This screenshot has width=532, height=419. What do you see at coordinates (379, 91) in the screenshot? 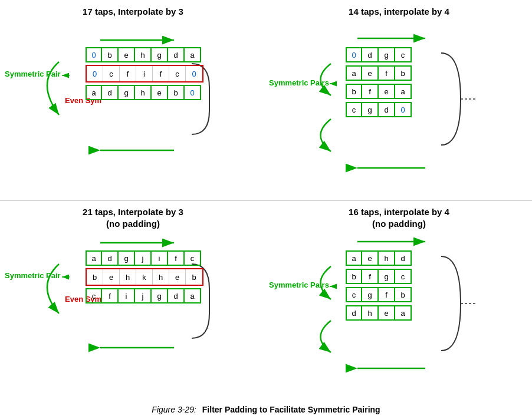
I see `filter-row-q2-3: b f e a` at bounding box center [379, 91].